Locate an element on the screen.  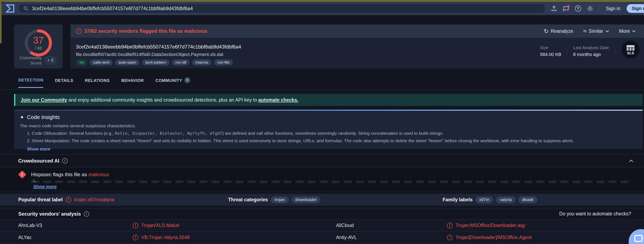
category-downloader: downloader is located at coordinates (306, 200).